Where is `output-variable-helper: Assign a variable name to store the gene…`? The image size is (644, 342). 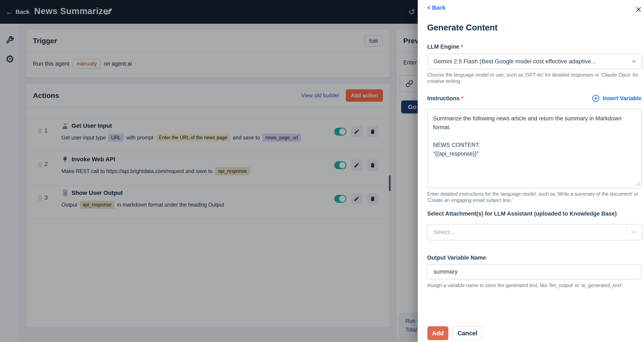
output-variable-helper: Assign a variable name to store the gene… is located at coordinates (533, 286).